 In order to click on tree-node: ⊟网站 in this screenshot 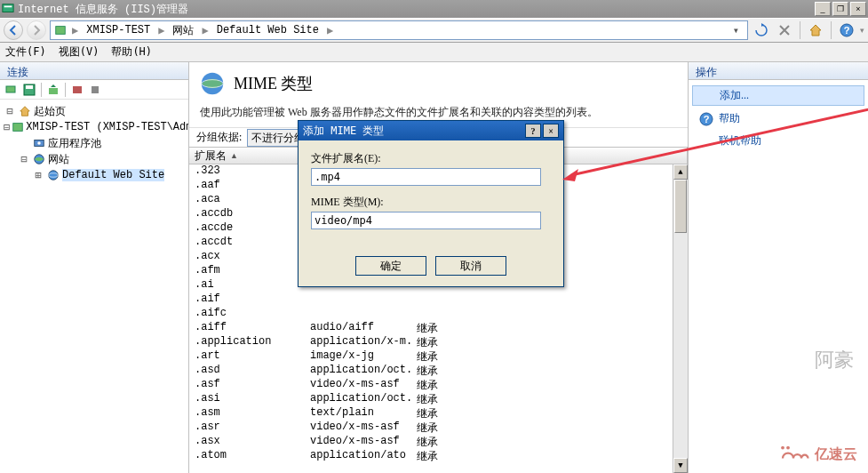, I will do `click(94, 159)`.